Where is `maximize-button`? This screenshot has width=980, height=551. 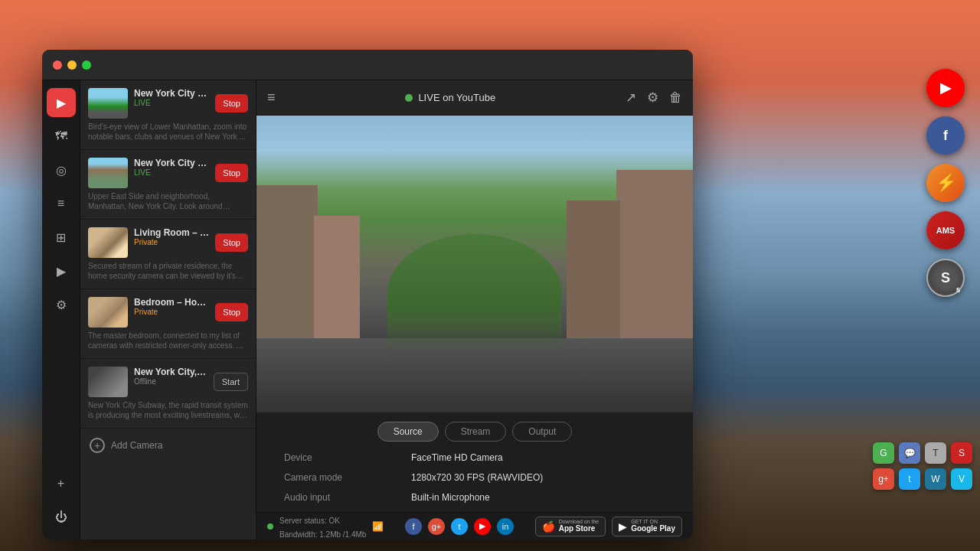
maximize-button is located at coordinates (87, 65).